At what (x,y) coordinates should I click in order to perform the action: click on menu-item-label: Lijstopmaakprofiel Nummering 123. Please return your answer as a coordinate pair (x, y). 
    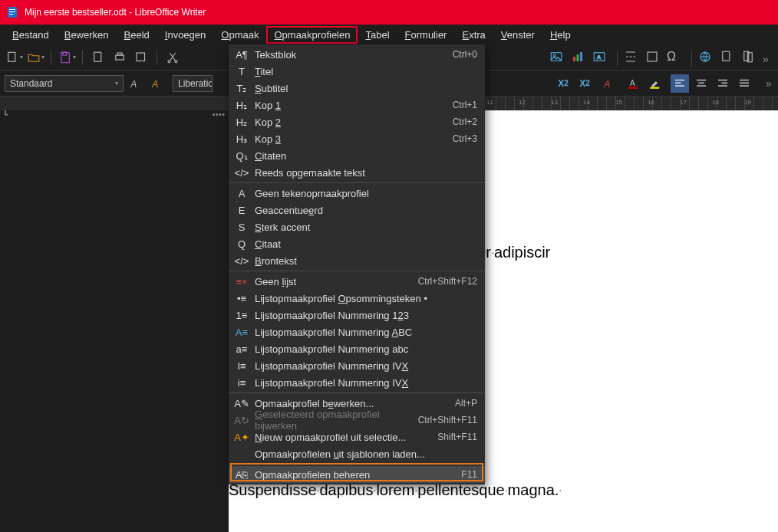
    Looking at the image, I should click on (364, 316).